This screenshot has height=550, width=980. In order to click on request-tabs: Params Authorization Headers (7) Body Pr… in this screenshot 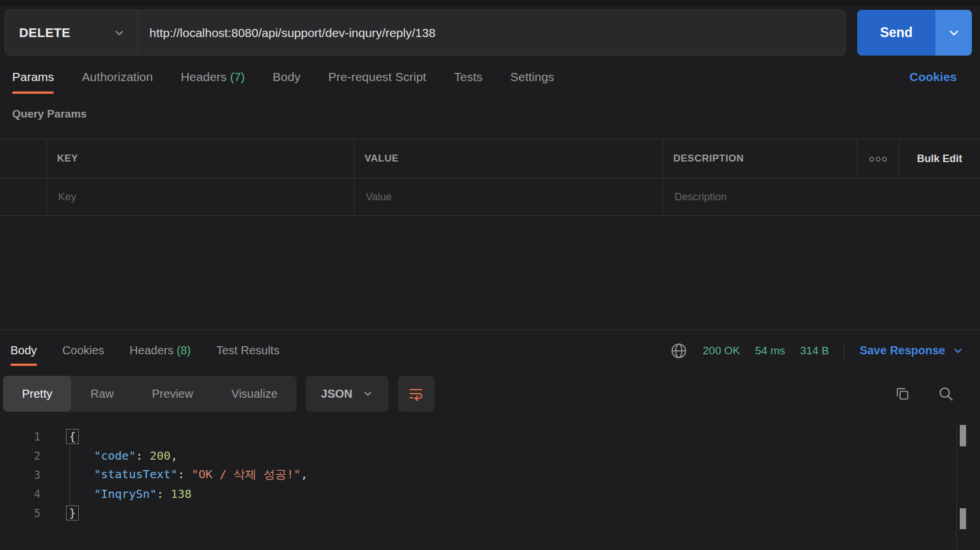, I will do `click(490, 77)`.